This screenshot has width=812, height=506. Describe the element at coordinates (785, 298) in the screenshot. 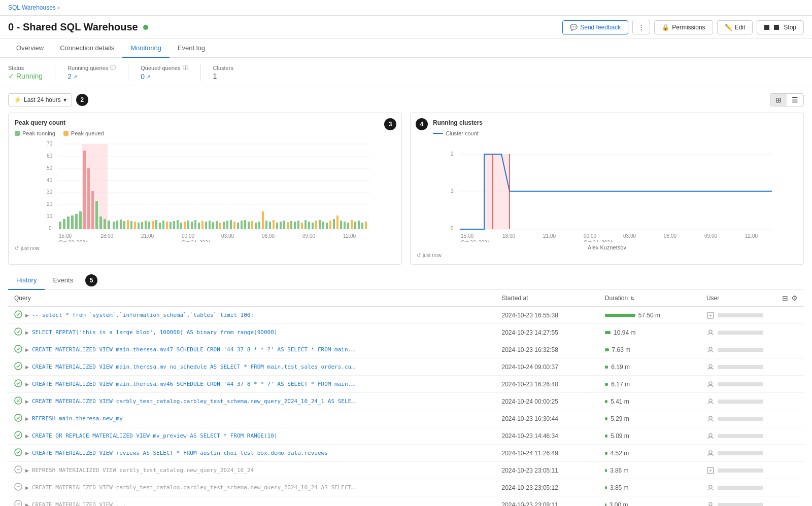

I see `filter-icon: ⊟` at that location.